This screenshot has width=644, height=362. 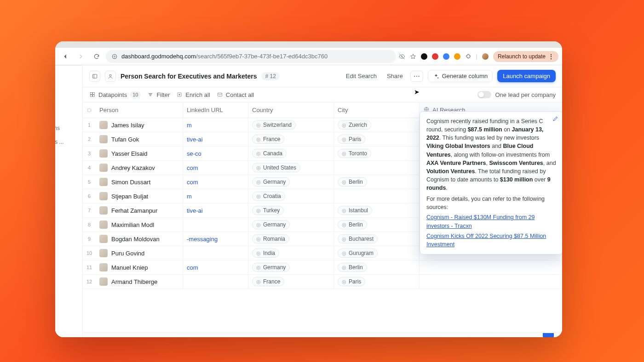 What do you see at coordinates (125, 140) in the screenshot?
I see `person-name: Tufan Gok` at bounding box center [125, 140].